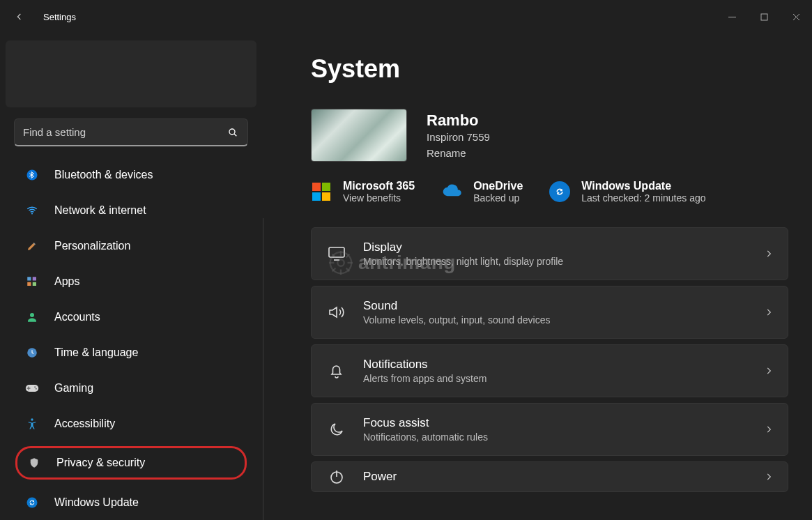 Image resolution: width=812 pixels, height=520 pixels. I want to click on nav-label: Network & internet, so click(100, 211).